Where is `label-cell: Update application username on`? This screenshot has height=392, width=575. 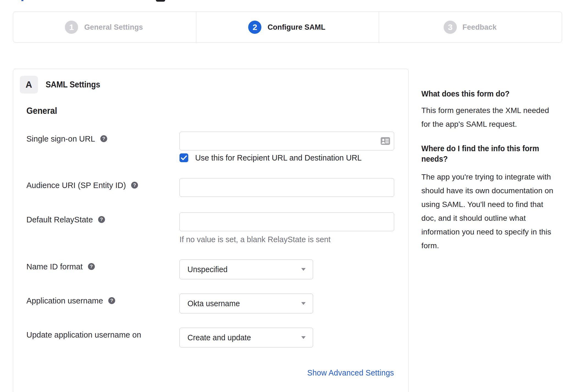
label-cell: Update application username on is located at coordinates (103, 334).